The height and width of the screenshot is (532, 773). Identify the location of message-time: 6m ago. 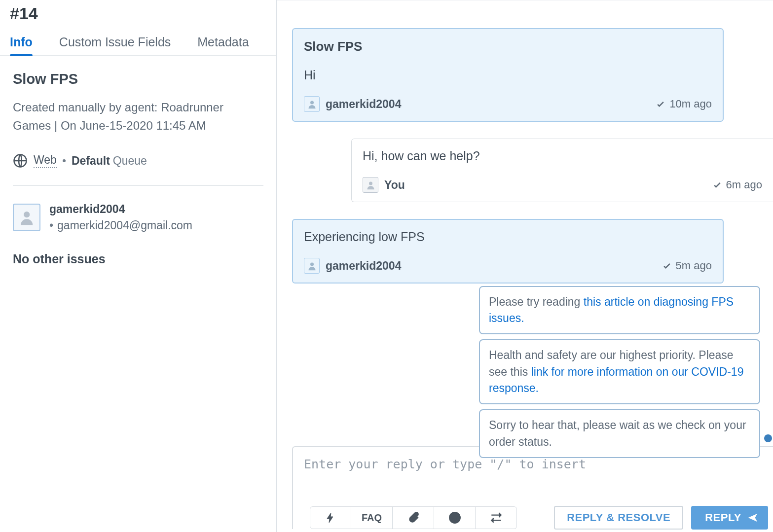
(744, 185).